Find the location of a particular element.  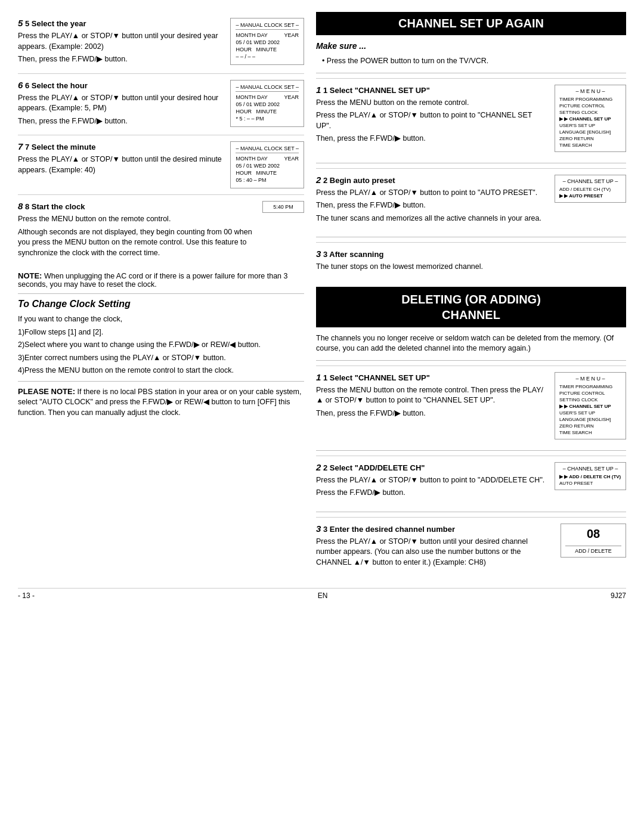

step5-month-day-label: MONTH DAY is located at coordinates (252, 35).